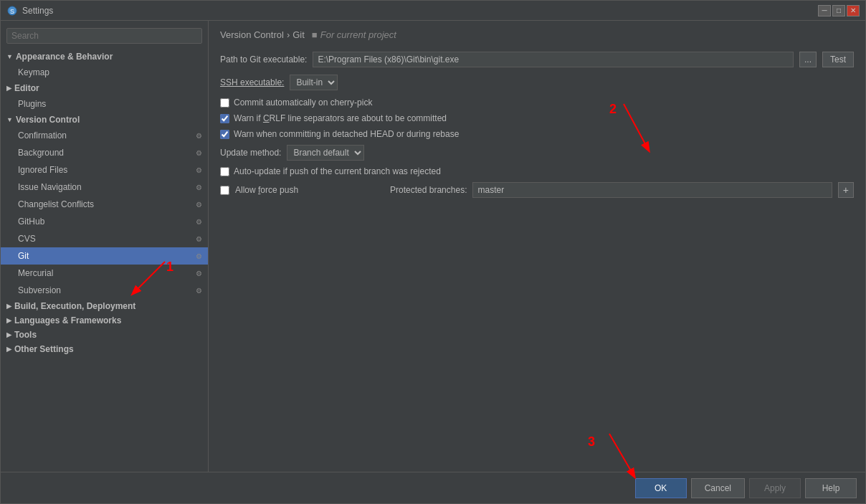 This screenshot has width=866, height=504. What do you see at coordinates (225, 103) in the screenshot?
I see `cherry-pick-checkbox` at bounding box center [225, 103].